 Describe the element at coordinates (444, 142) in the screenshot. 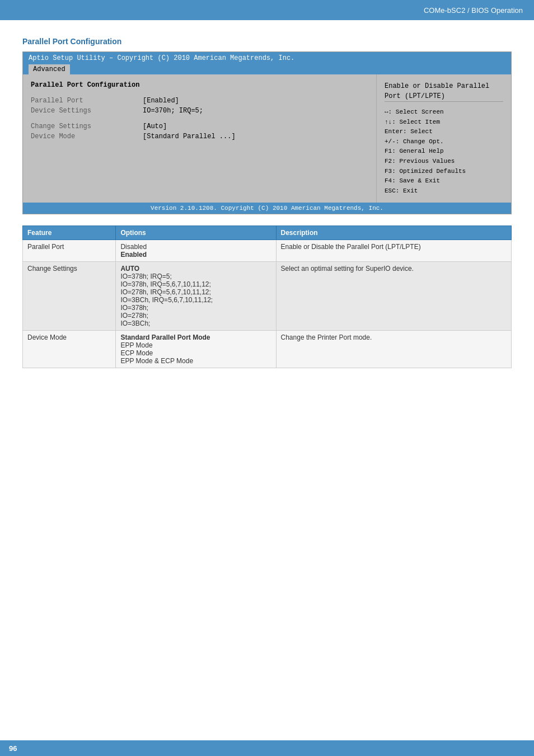

I see `help-change-opt: +/-: Change Opt.` at that location.